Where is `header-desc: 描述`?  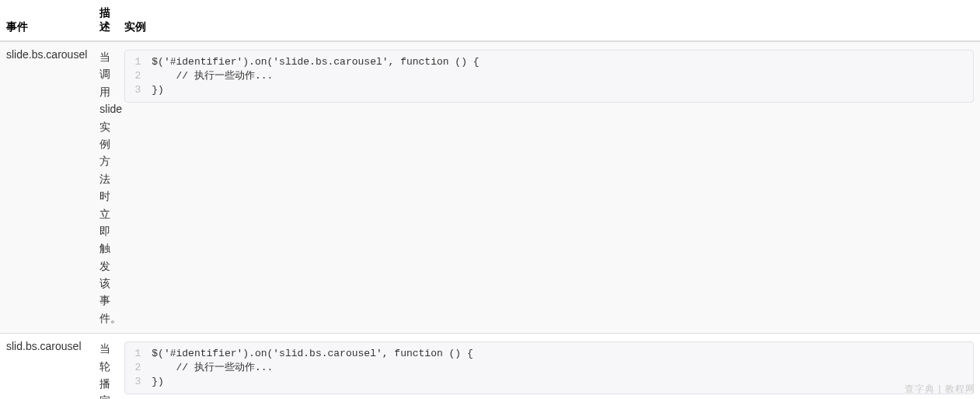
header-desc: 描述 is located at coordinates (106, 20).